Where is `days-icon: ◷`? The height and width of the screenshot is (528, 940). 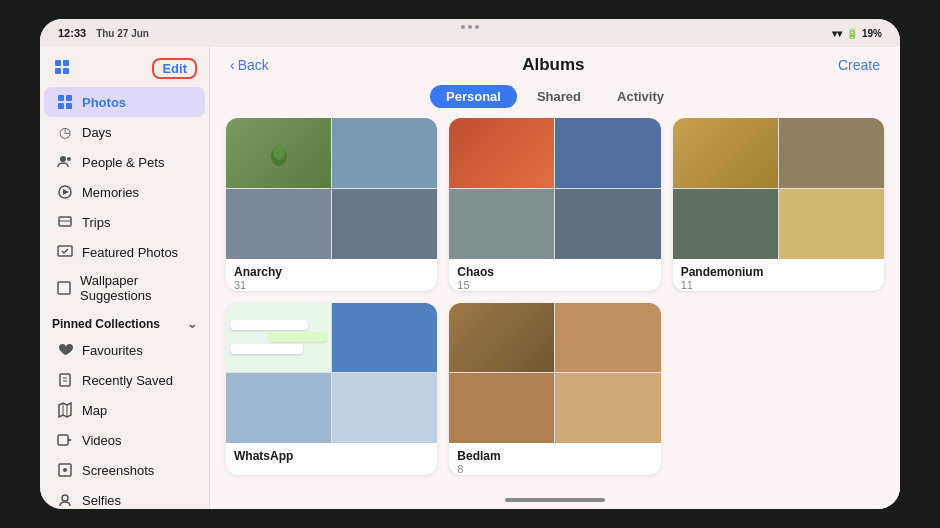 days-icon: ◷ is located at coordinates (65, 132).